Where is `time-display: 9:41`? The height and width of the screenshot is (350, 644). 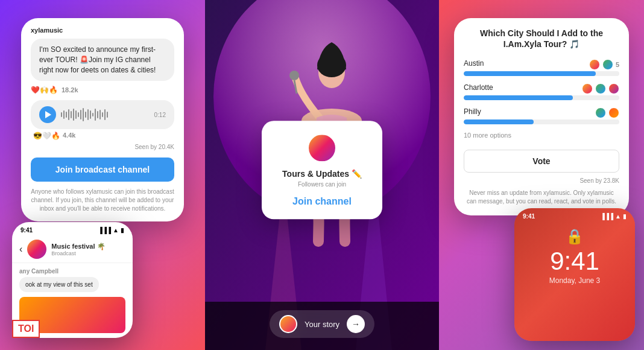 time-display: 9:41 is located at coordinates (27, 231).